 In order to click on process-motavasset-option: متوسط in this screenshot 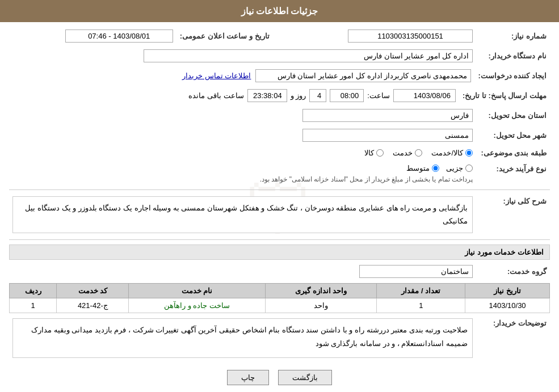, I will do `click(423, 168)`.